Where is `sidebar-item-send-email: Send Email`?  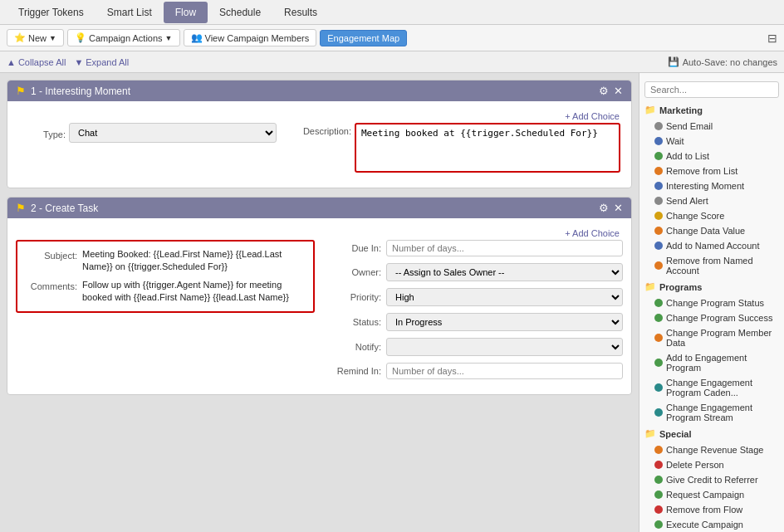 sidebar-item-send-email: Send Email is located at coordinates (712, 126).